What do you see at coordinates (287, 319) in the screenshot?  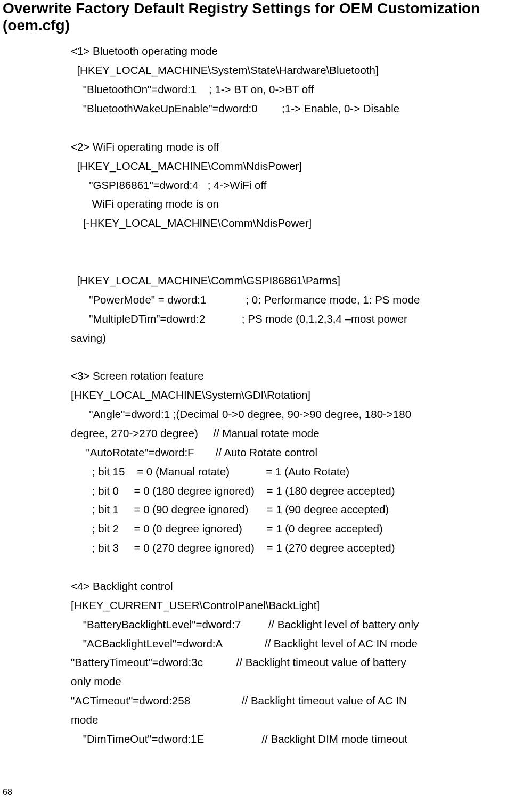 I see `content-line: "MultipleDTim"=dowrd:2 ; PS mode (0,1,2,…` at bounding box center [287, 319].